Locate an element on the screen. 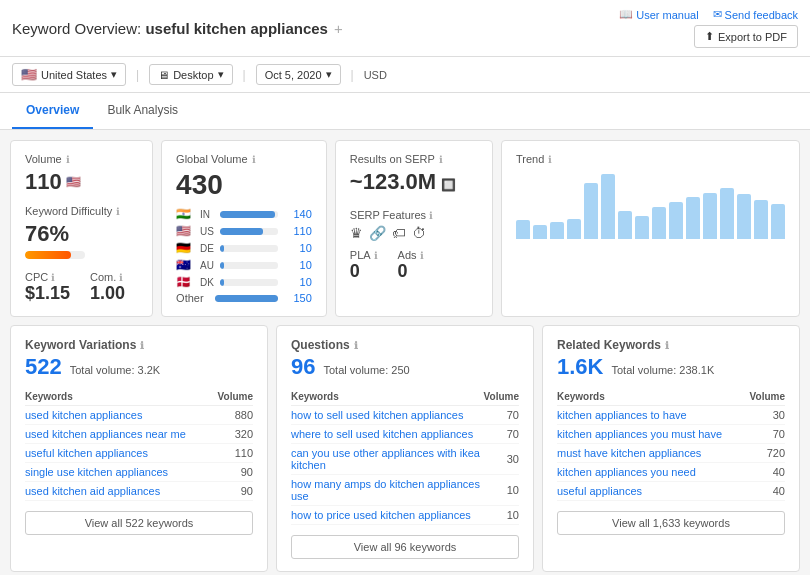  rk-info-icon: ℹ is located at coordinates (667, 346).